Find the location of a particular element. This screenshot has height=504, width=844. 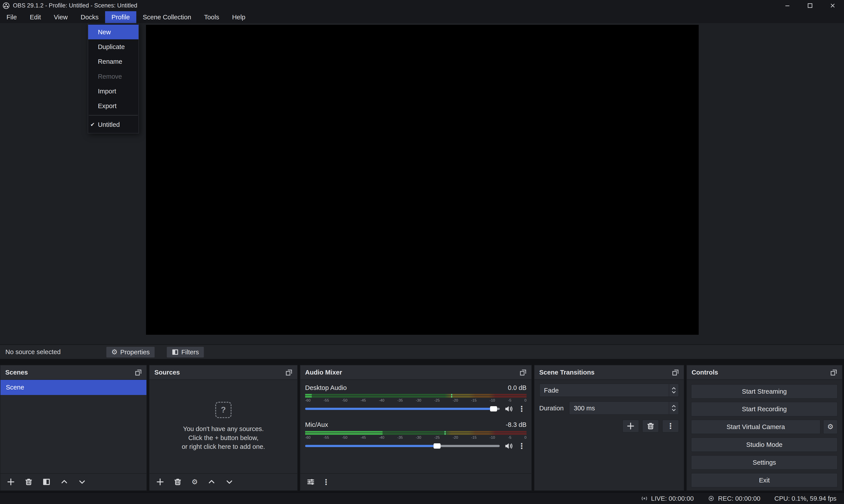

dock-title: Sources is located at coordinates (167, 372).